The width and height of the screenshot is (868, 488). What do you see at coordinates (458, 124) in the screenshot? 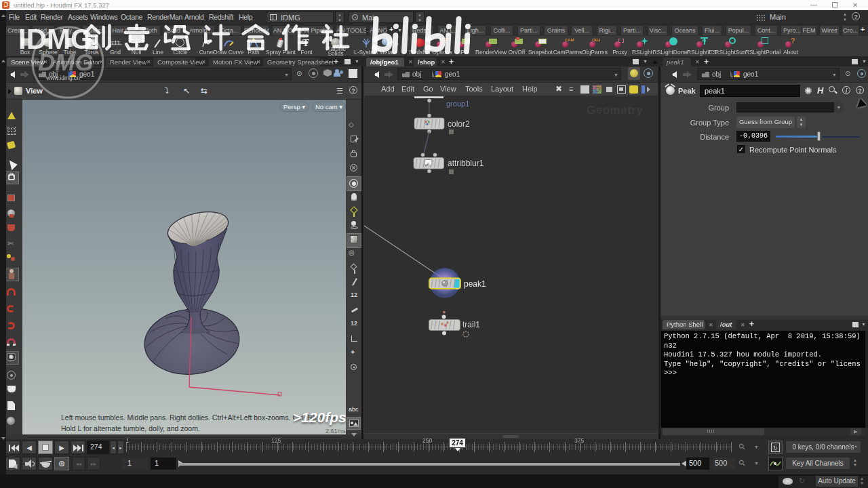
I see `svg-text: color2` at bounding box center [458, 124].